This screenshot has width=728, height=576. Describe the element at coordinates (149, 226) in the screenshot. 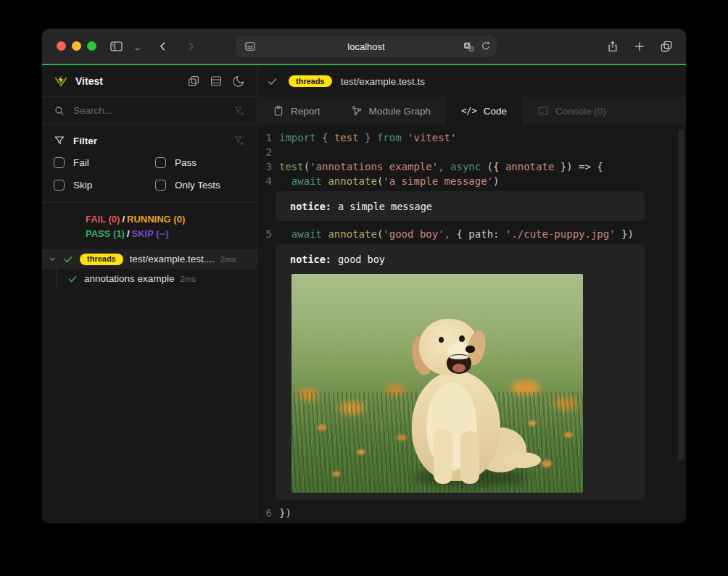

I see `test-summary: FAIL (0)/RUNNING (0) PASS (1)/SKIP (--)` at that location.